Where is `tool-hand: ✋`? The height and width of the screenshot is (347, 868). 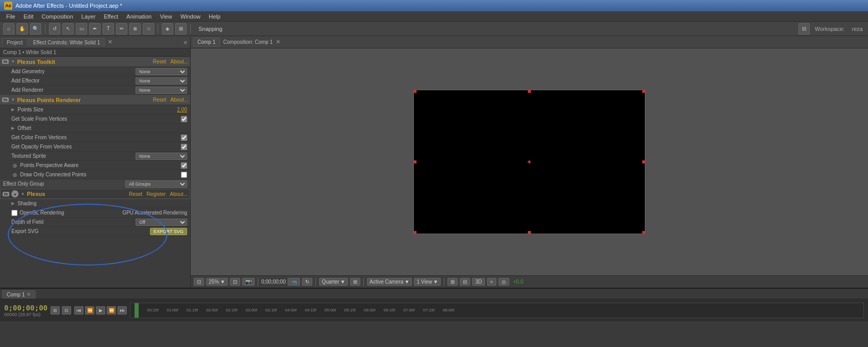 tool-hand: ✋ is located at coordinates (22, 29).